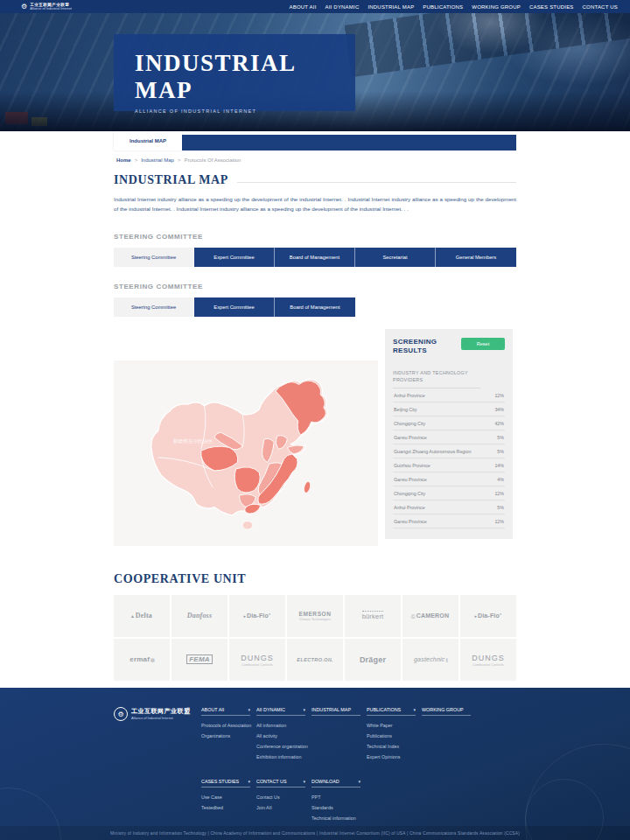 This screenshot has height=840, width=630. I want to click on partner-logo-ermaf: ermaf▨, so click(142, 660).